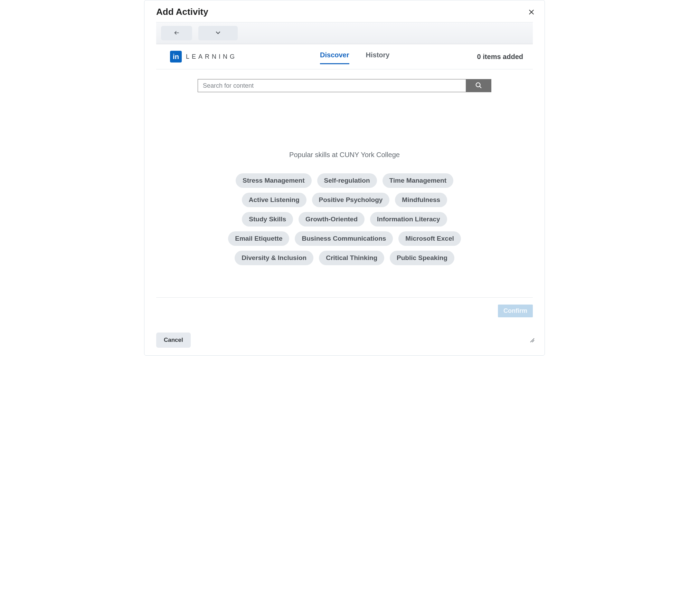  What do you see at coordinates (173, 340) in the screenshot?
I see `cancel-button: Cancel` at bounding box center [173, 340].